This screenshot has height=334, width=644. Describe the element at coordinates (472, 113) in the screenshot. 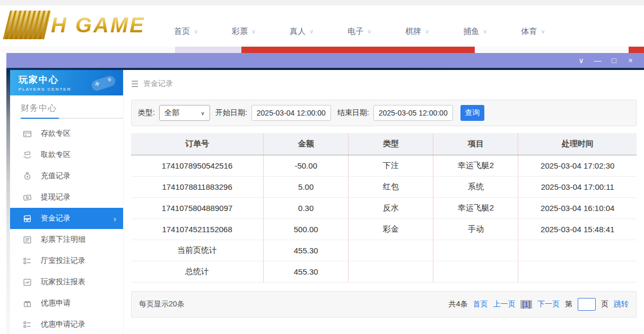

I see `query-button: 查询` at that location.